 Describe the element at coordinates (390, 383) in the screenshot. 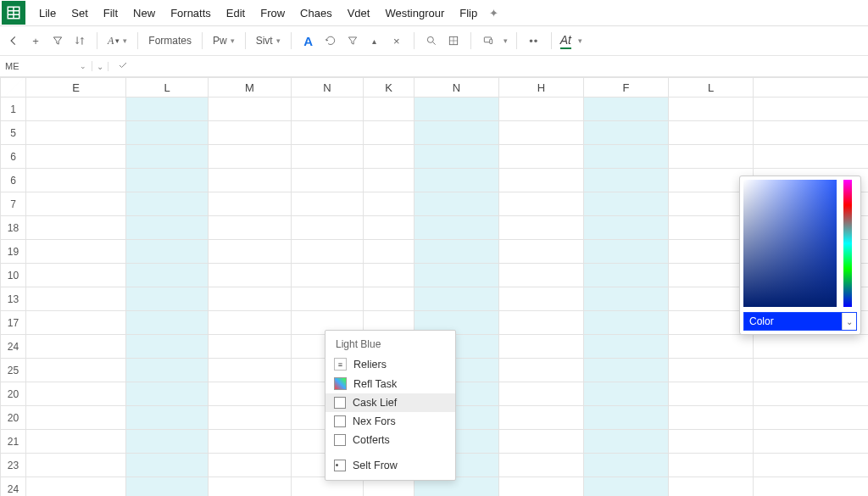

I see `context-item: Refl Task` at that location.